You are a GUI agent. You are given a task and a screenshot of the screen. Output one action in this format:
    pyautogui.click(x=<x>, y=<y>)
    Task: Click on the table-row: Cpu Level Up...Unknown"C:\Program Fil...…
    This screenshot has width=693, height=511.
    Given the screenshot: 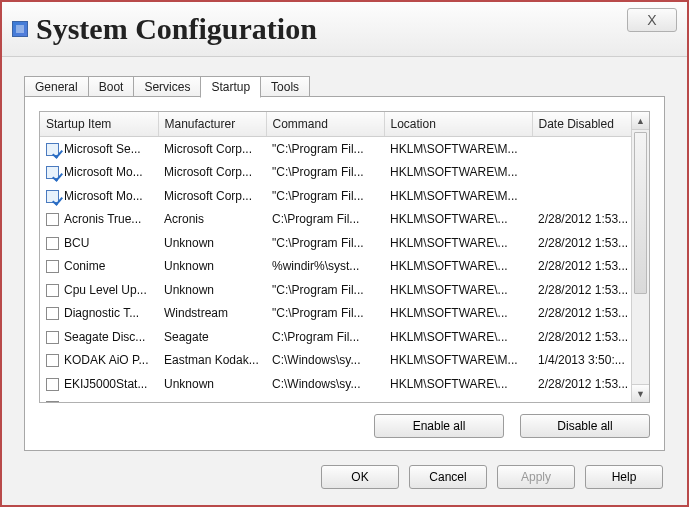 What is the action you would take?
    pyautogui.click(x=336, y=290)
    